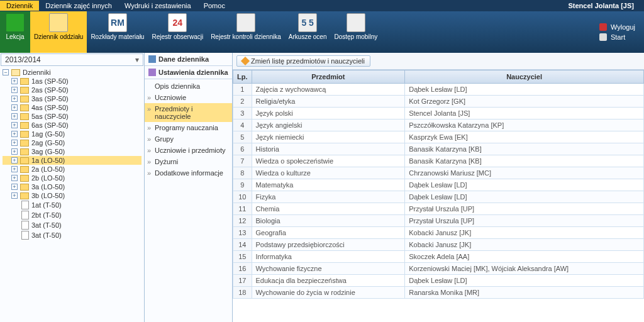 The width and height of the screenshot is (644, 322). Describe the element at coordinates (525, 245) in the screenshot. I see `cell-teacher: Kobacki Janusz [JK]` at that location.